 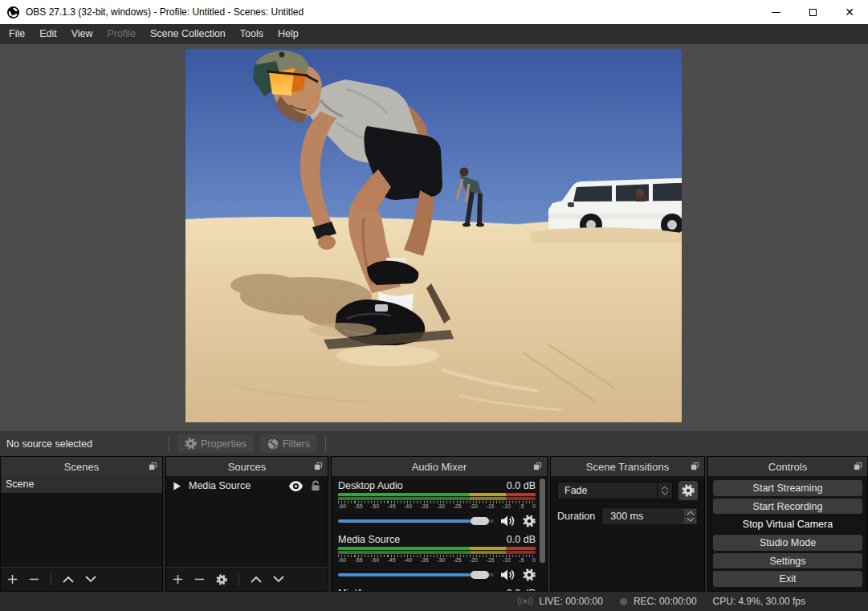 I want to click on properties-button: Properties, so click(x=215, y=443).